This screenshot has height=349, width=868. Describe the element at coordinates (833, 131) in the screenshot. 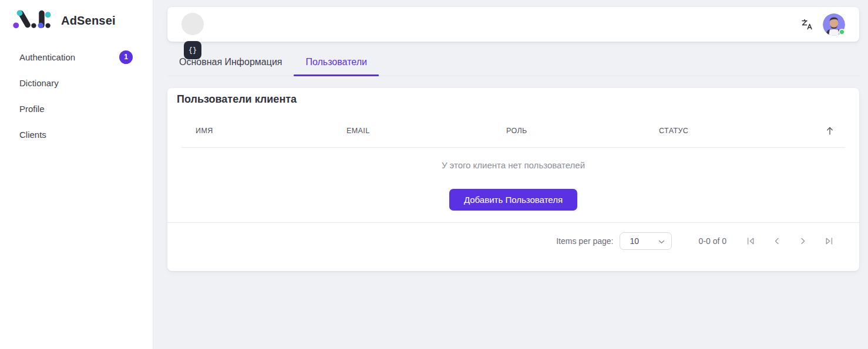

I see `sort-arrow-icon` at that location.